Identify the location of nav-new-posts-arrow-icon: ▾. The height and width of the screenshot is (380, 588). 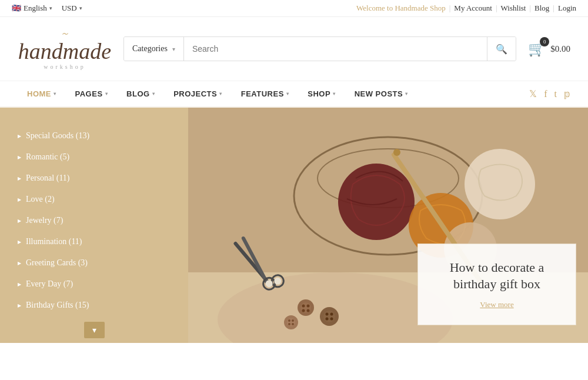
(407, 94).